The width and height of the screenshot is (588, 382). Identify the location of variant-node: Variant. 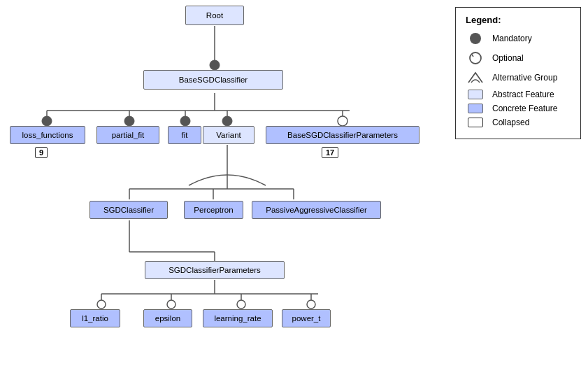
(229, 135).